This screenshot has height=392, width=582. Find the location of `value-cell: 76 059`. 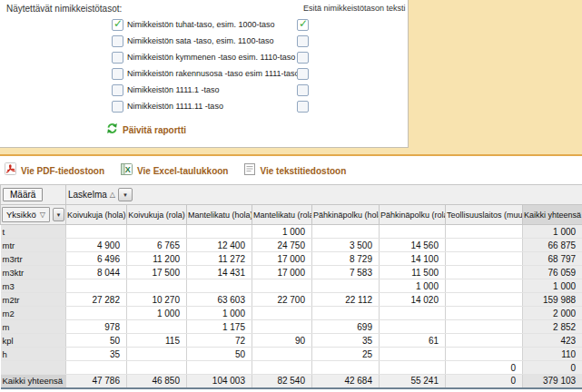

value-cell: 76 059 is located at coordinates (552, 272).